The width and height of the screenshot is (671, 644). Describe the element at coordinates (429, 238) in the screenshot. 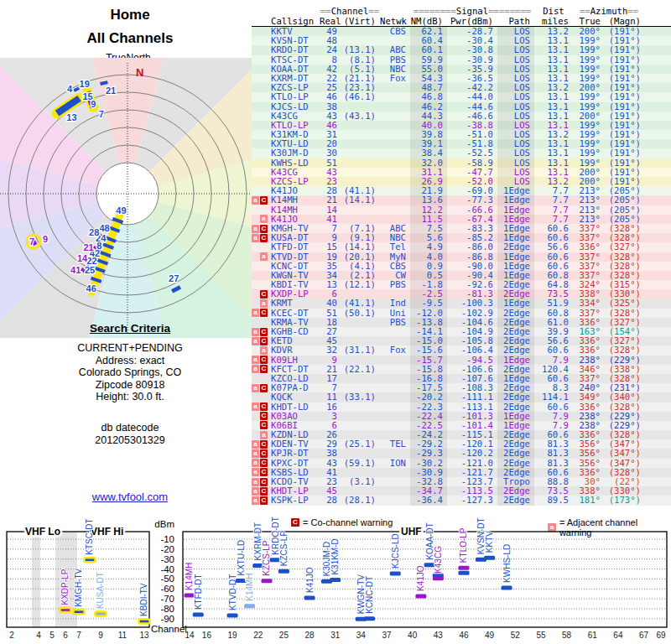

I see `table-cell: 5.6` at that location.